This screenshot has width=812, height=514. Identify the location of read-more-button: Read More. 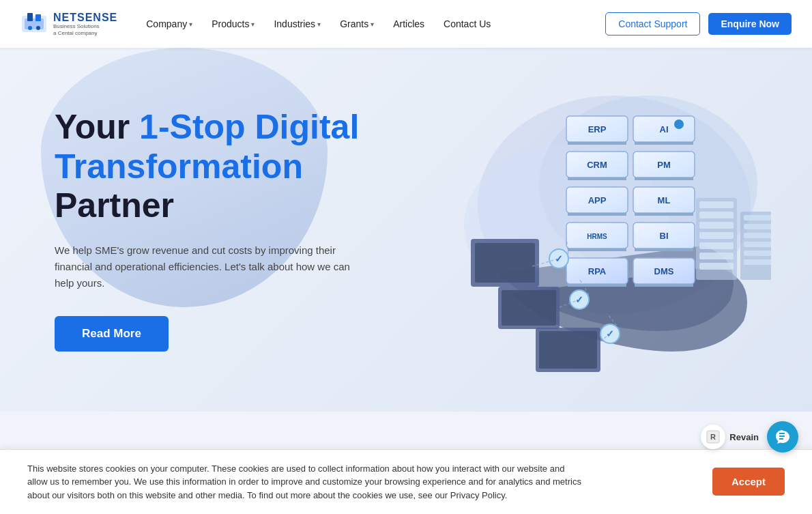
(112, 334).